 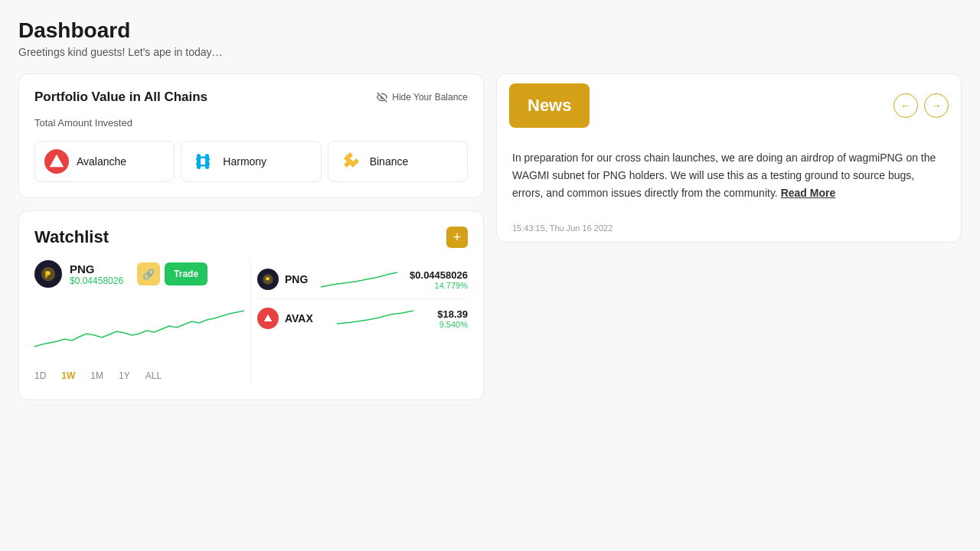 What do you see at coordinates (68, 376) in the screenshot?
I see `filter-1w: 1W` at bounding box center [68, 376].